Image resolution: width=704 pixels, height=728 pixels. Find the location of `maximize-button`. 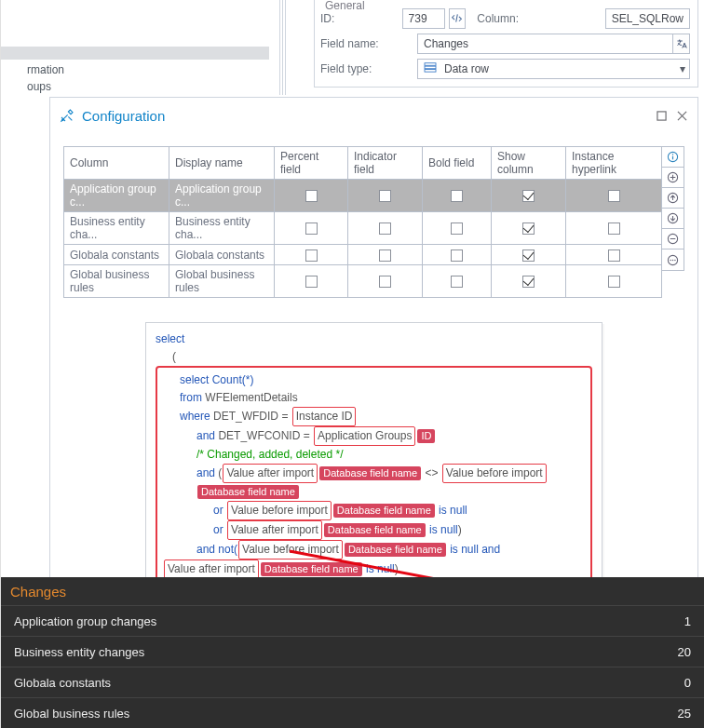

maximize-button is located at coordinates (661, 115).